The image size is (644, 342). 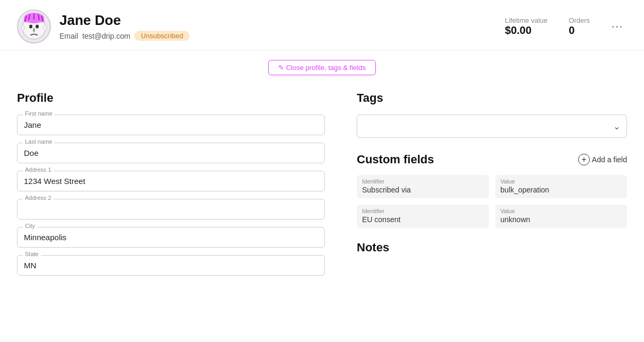 What do you see at coordinates (562, 216) in the screenshot?
I see `cf-value-2: Value unknown` at bounding box center [562, 216].